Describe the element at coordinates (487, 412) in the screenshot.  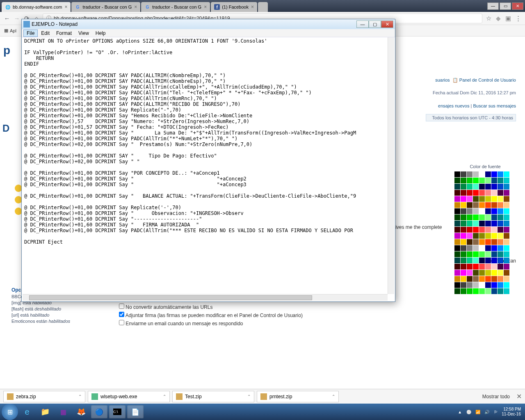
I see `tray-icon: 🔊` at that location.